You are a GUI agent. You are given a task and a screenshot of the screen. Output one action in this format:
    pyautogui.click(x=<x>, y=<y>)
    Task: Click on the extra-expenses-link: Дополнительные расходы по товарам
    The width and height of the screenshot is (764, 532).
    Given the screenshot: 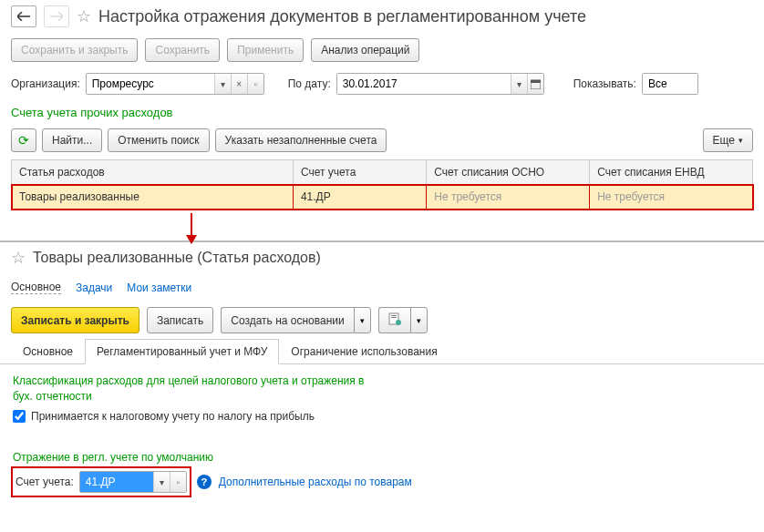 What is the action you would take?
    pyautogui.click(x=315, y=482)
    